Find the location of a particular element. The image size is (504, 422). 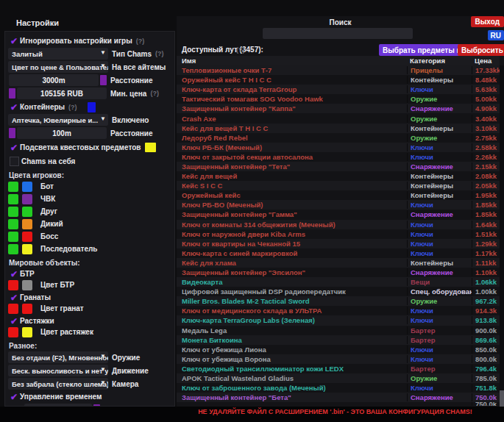

checkbox-ignore-game-settings: ✔ Игнорировать настройки игры (?) is located at coordinates (91, 41).